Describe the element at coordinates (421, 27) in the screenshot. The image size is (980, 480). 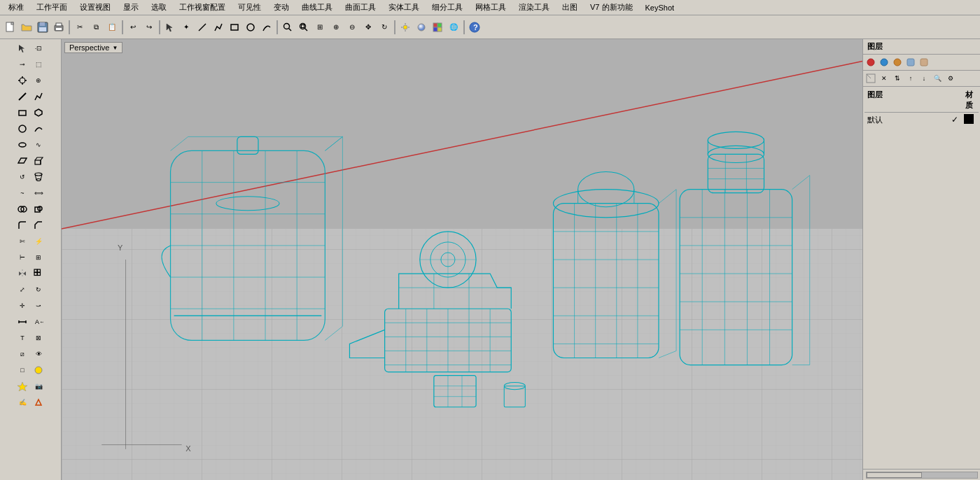
I see `render-button` at that location.